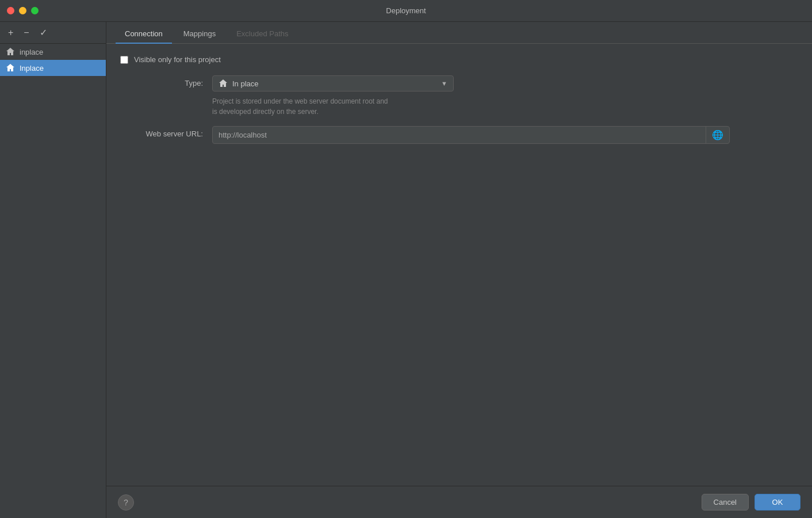 Image resolution: width=812 pixels, height=518 pixels. I want to click on tabs-bar: Connection Mappings Excluded Paths, so click(459, 33).